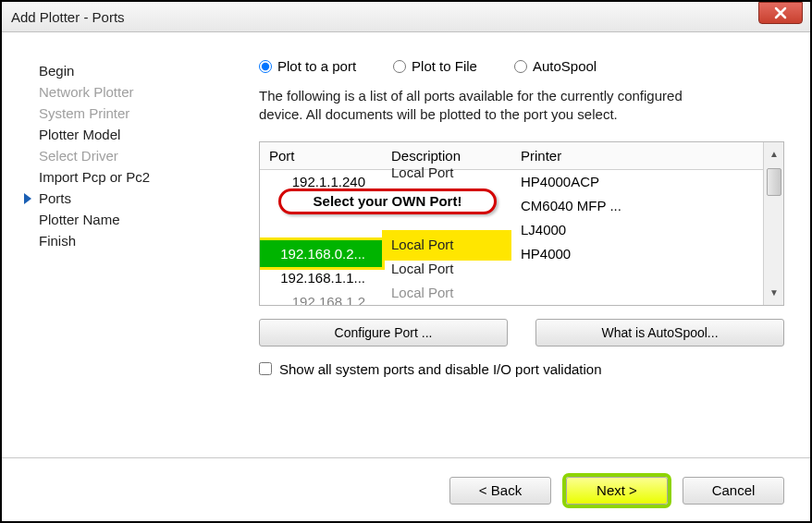 Image resolution: width=812 pixels, height=523 pixels. Describe the element at coordinates (406, 17) in the screenshot. I see `title-bar: Add Plotter - Ports` at that location.